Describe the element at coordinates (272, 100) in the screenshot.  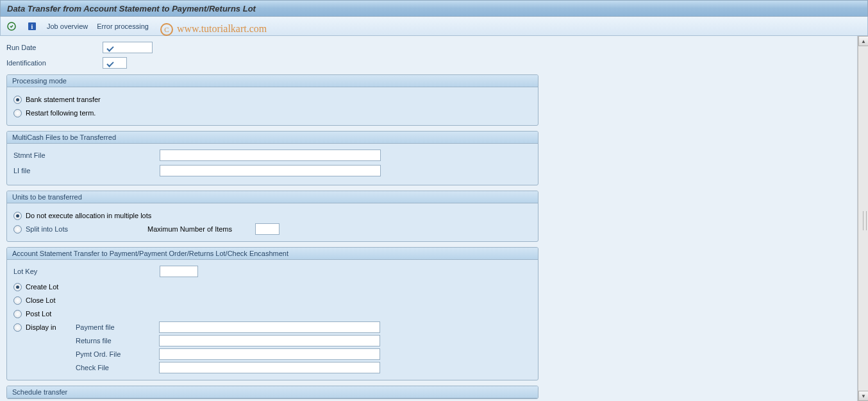
I see `processing-mode-group: Processing mode Bank statement transfer …` at that location.